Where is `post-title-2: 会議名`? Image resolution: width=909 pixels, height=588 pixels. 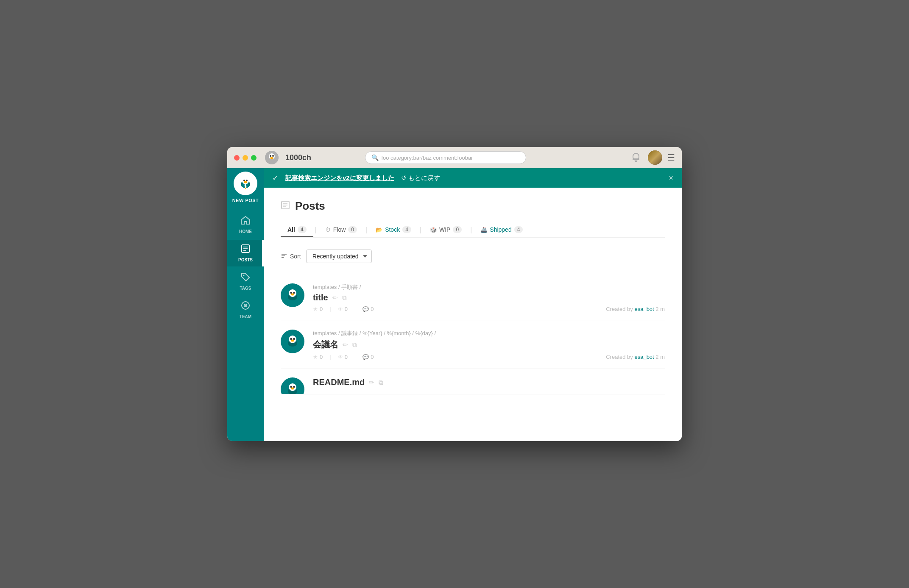
post-title-2: 会議名 is located at coordinates (326, 345).